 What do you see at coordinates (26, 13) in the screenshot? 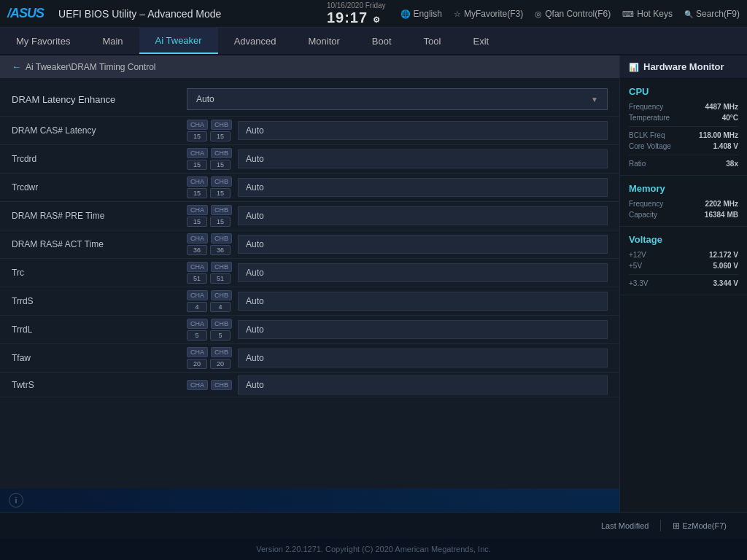
I see `asus-logo: /ASUS` at bounding box center [26, 13].